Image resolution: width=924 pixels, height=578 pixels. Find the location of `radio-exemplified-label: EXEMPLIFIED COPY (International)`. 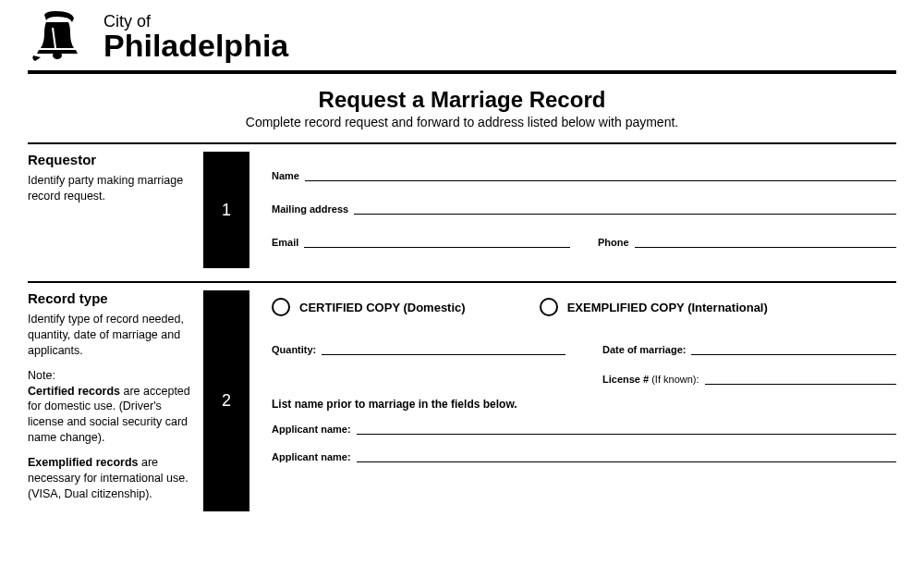

radio-exemplified-label: EXEMPLIFIED COPY (International) is located at coordinates (667, 307).